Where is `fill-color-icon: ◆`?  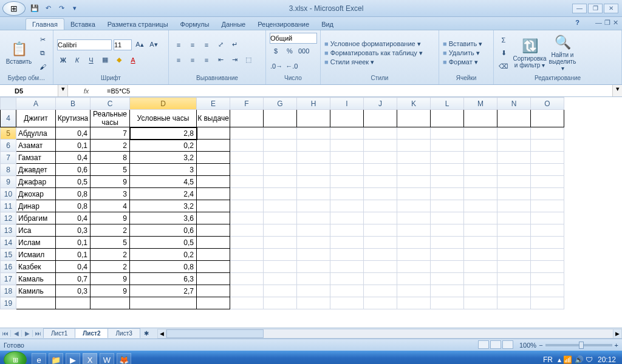
fill-color-icon: ◆ is located at coordinates (119, 60).